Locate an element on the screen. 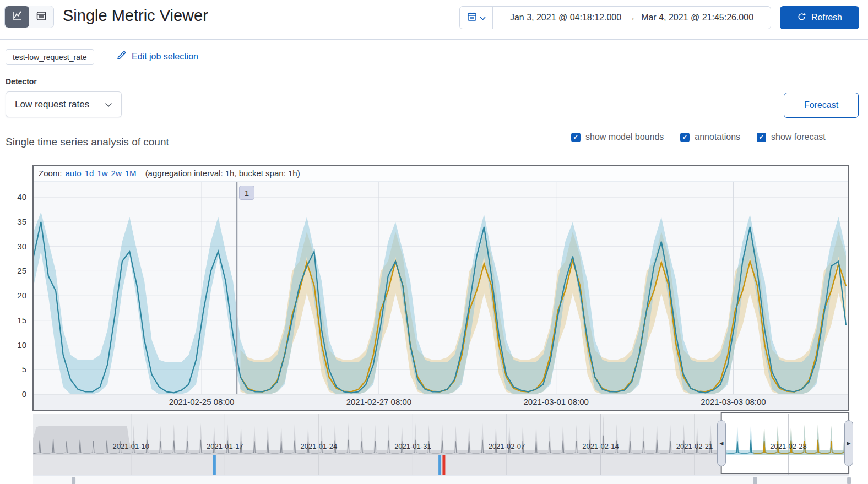  table-view-toggle is located at coordinates (41, 17).